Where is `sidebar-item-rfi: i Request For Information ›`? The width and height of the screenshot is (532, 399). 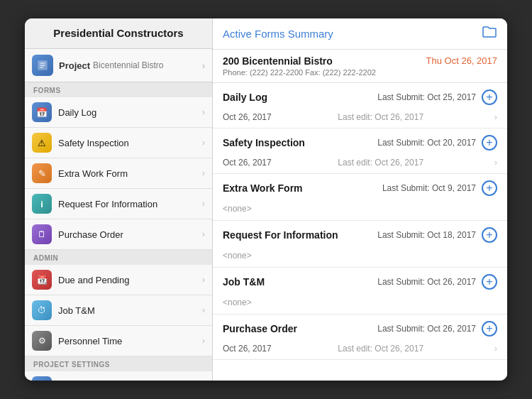 sidebar-item-rfi: i Request For Information › is located at coordinates (118, 204).